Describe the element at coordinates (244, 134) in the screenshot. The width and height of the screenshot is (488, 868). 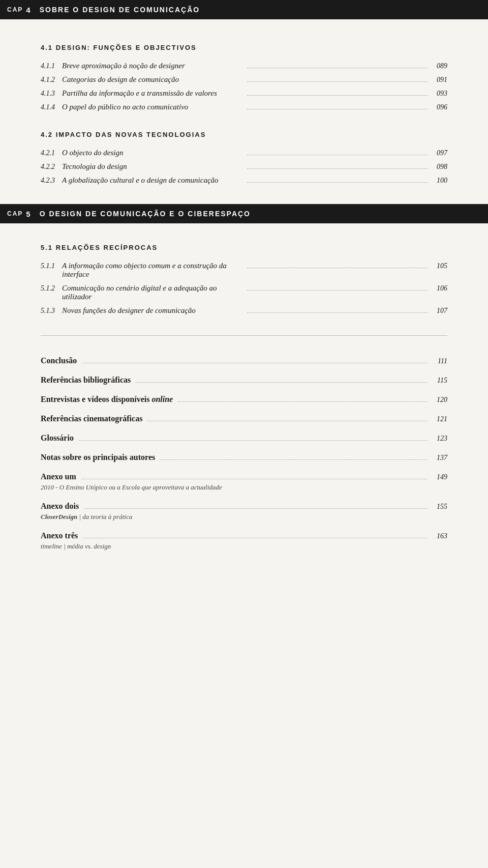
I see `section-4-2-title: 4.2 IMPACTO DAS NOVAS TECNOLOGIAS` at that location.